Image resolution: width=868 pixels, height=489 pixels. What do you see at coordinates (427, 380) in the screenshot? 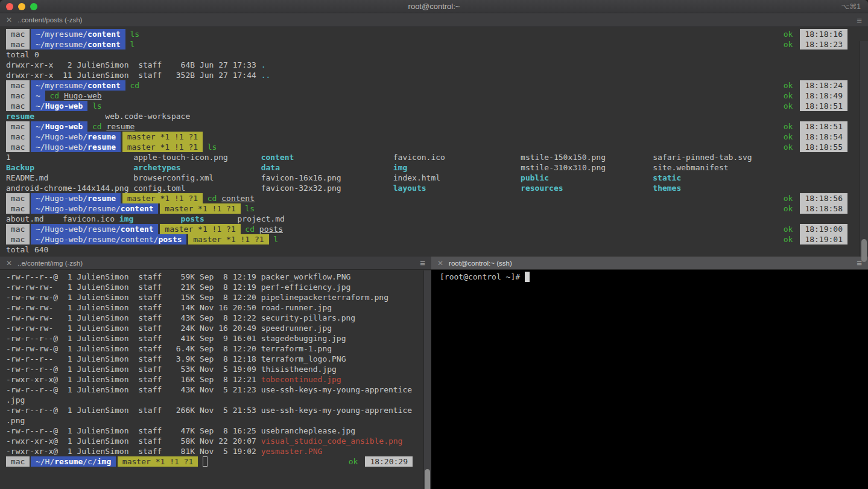
I see `pane-divider` at bounding box center [427, 380].